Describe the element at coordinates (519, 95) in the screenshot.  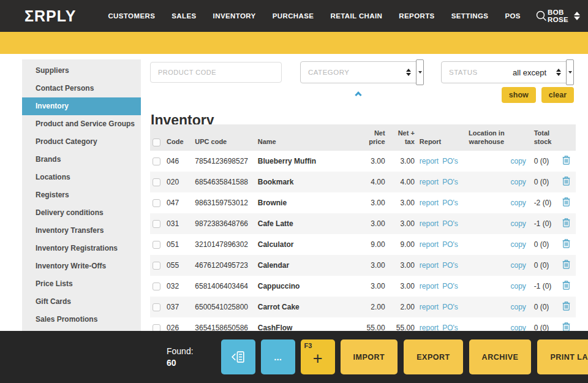
I see `show-button: show` at that location.